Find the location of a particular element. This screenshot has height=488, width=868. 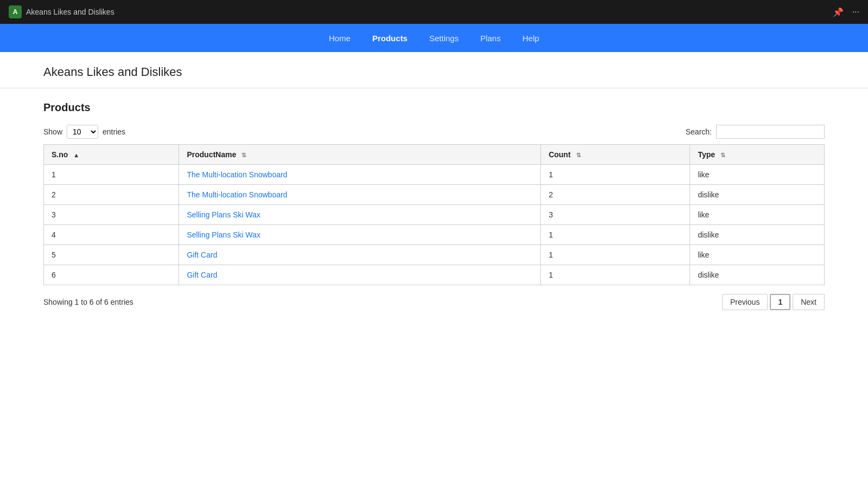

nav-item-settings: Settings is located at coordinates (444, 38).